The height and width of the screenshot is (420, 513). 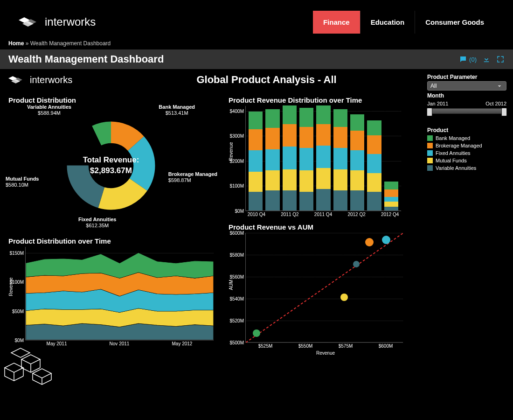 What do you see at coordinates (467, 138) in the screenshot?
I see `legend-bank: Bank Managed` at bounding box center [467, 138].